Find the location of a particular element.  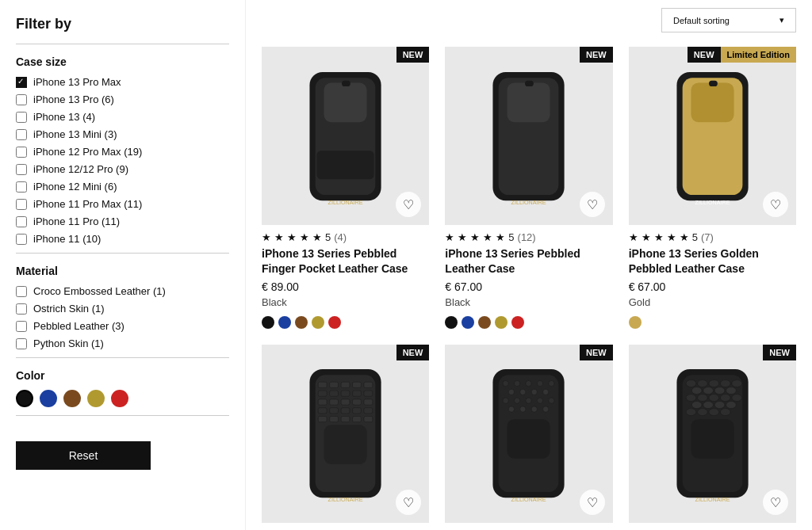

case-size-filter-item: iPhone 11 Pro Max (11) is located at coordinates (122, 204).